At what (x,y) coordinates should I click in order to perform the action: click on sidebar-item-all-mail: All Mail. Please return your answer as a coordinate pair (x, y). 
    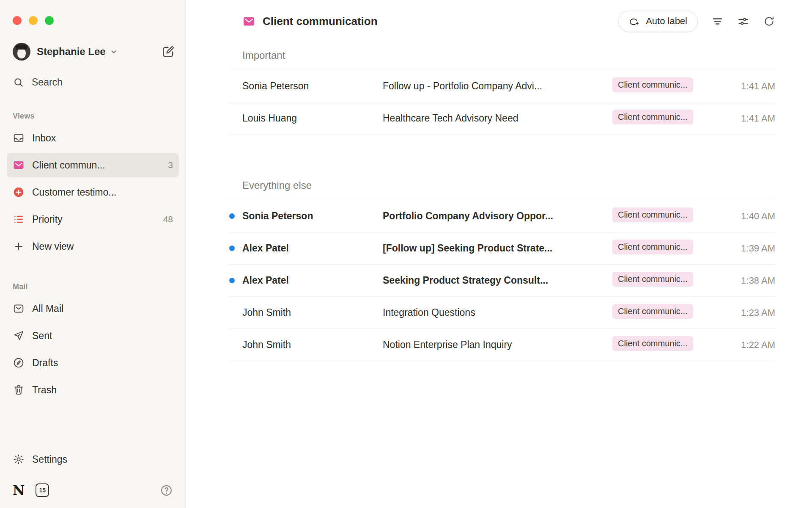
    Looking at the image, I should click on (93, 309).